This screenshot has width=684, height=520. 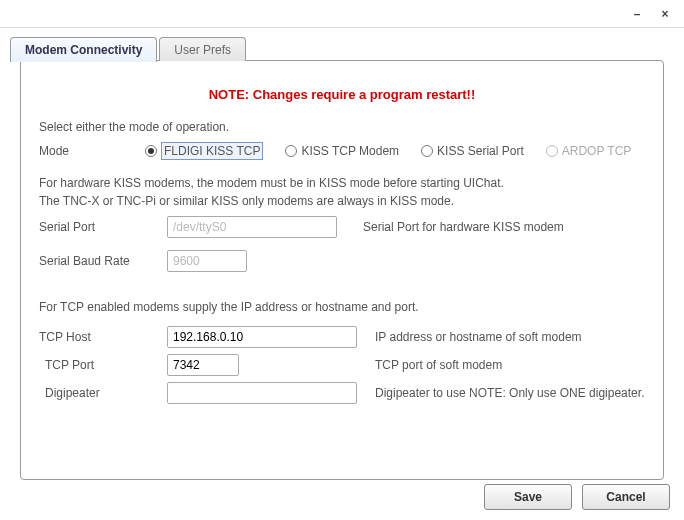 What do you see at coordinates (342, 14) in the screenshot?
I see `window-titlebar: – ×` at bounding box center [342, 14].